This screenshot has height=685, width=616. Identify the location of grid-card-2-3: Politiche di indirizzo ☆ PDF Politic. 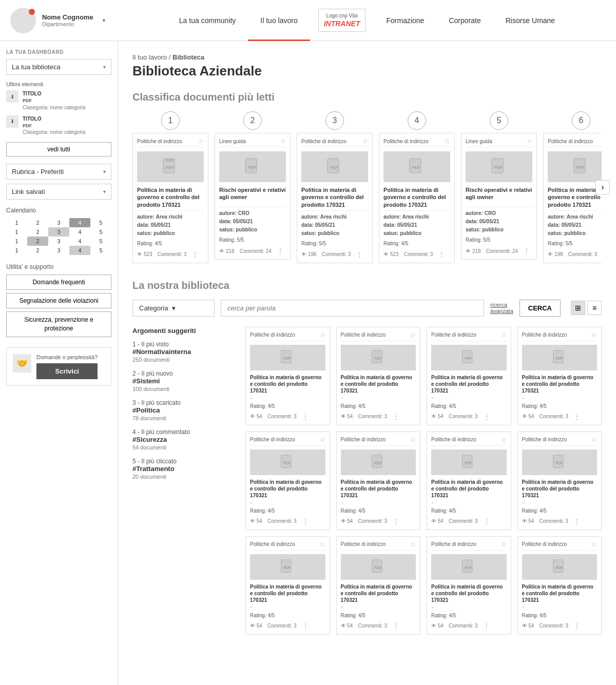
(469, 481).